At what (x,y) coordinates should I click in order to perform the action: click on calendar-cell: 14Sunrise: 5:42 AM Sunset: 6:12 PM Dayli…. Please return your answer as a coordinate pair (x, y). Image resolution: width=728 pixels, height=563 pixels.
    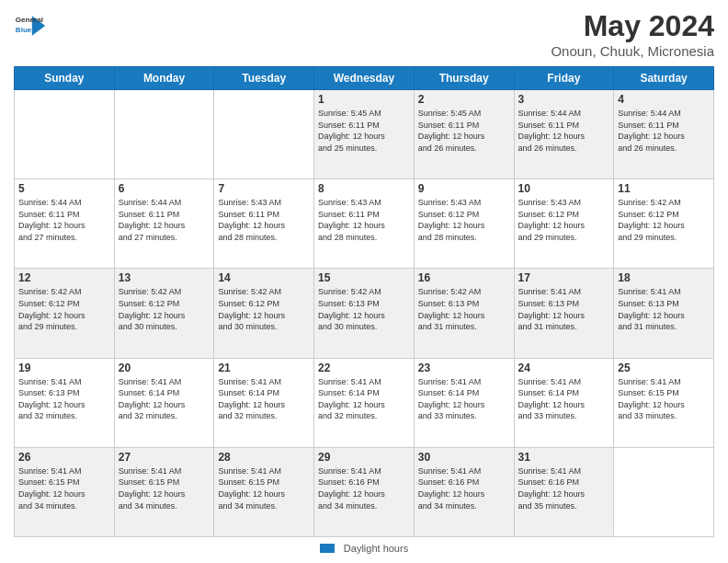
    Looking at the image, I should click on (265, 313).